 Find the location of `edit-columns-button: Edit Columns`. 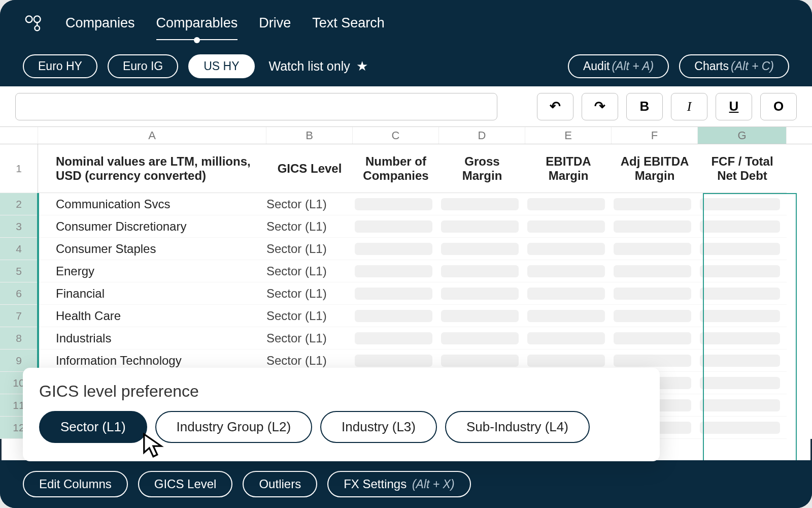

edit-columns-button: Edit Columns is located at coordinates (75, 484).